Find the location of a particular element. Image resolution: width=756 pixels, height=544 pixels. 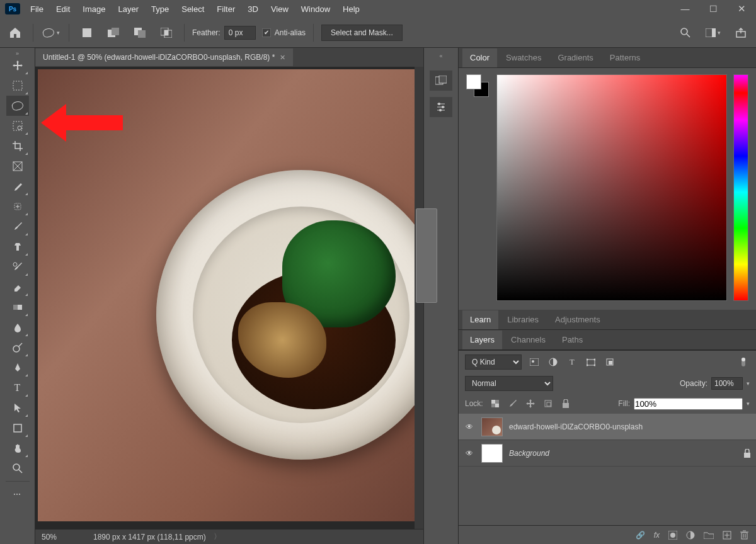

opacity-input is located at coordinates (727, 383).